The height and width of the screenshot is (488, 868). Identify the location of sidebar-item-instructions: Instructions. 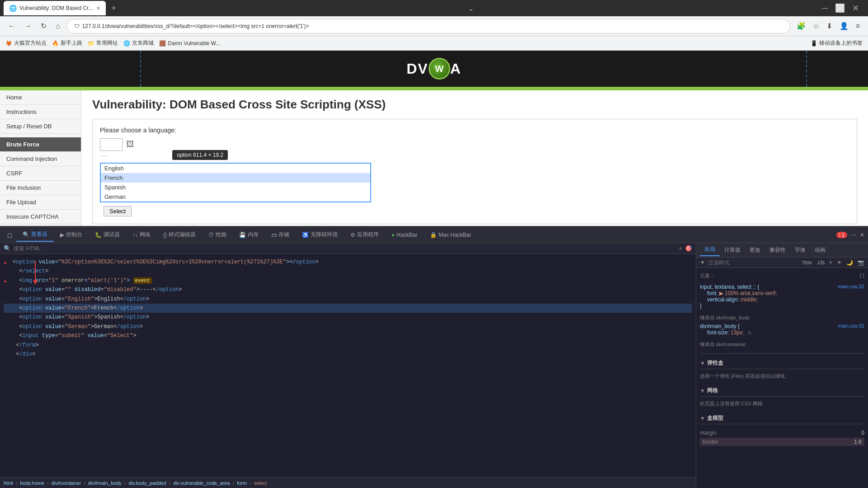
(41, 112).